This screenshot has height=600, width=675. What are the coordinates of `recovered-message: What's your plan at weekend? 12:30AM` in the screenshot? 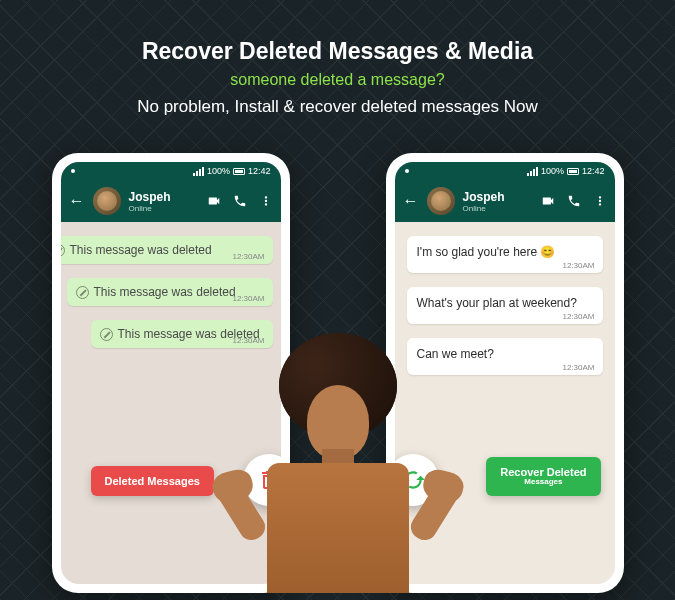 It's located at (505, 306).